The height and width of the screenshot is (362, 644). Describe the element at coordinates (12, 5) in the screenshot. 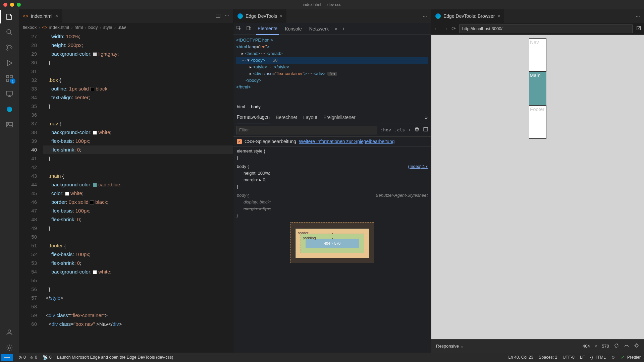

I see `window-controls` at that location.